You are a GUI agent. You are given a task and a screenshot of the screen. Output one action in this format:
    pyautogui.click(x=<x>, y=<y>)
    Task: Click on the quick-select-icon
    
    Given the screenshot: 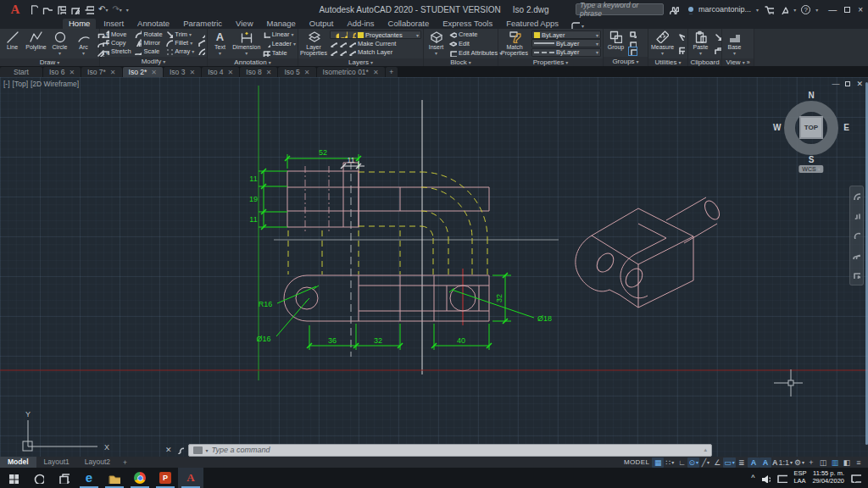 What is the action you would take?
    pyautogui.click(x=682, y=37)
    